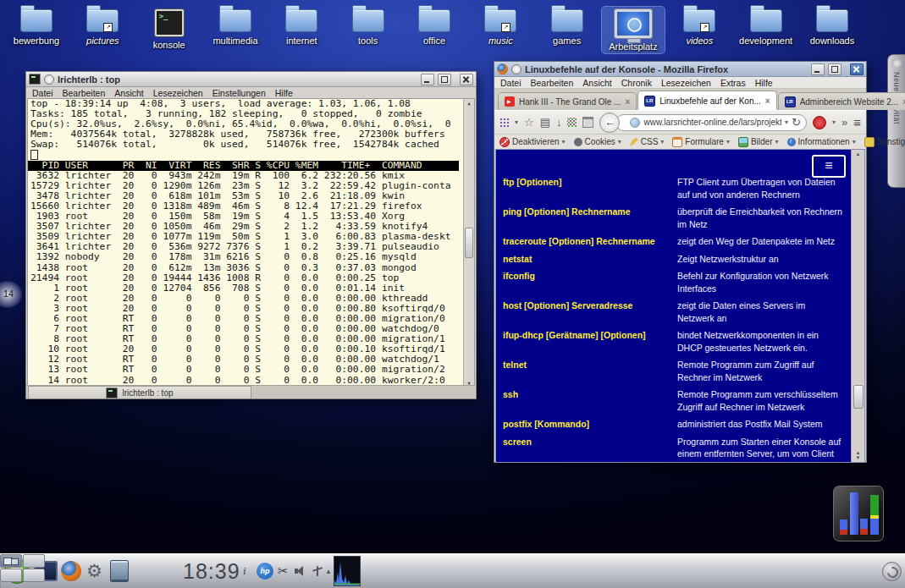  Describe the element at coordinates (821, 142) in the screenshot. I see `devbar-item: Informationen ▾` at that location.